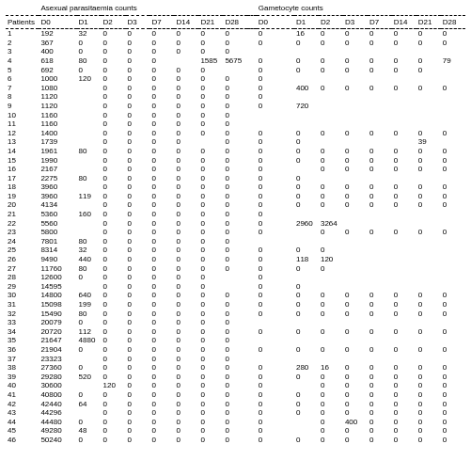 The width and height of the screenshot is (471, 476). I want to click on cell-gametocyte: 280, so click(306, 368).